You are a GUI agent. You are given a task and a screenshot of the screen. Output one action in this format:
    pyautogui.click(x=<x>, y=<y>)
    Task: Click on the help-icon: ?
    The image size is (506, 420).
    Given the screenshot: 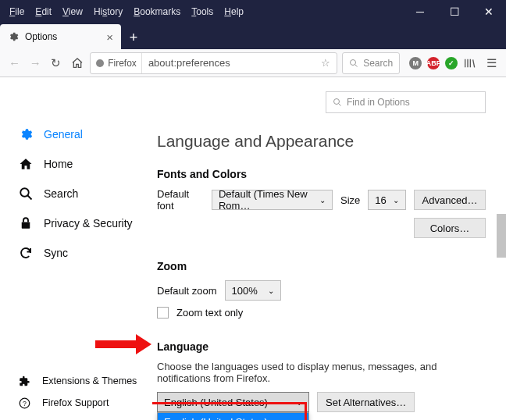 What is the action you would take?
    pyautogui.click(x=27, y=403)
    